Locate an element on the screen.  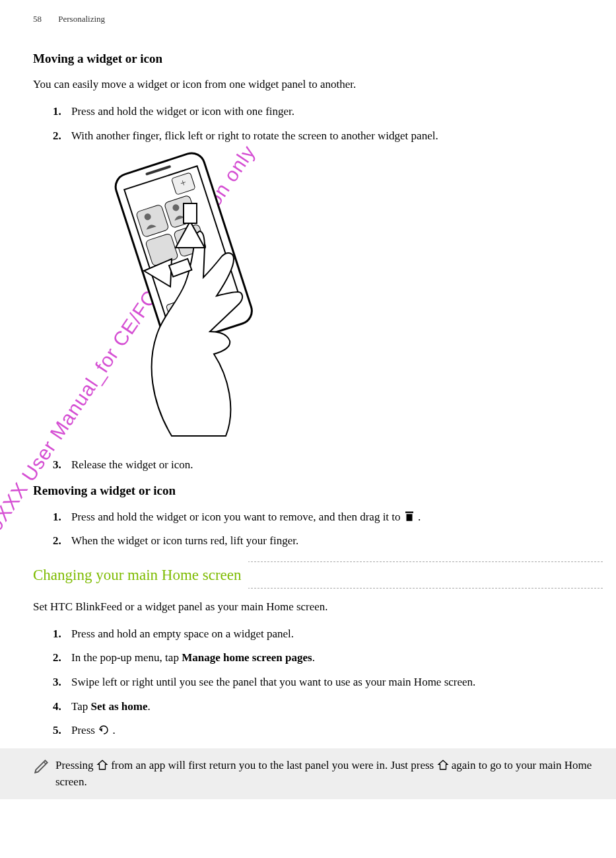
steps-moving-widget: 1. Press and hold the widget or icon wit… is located at coordinates (318, 124).